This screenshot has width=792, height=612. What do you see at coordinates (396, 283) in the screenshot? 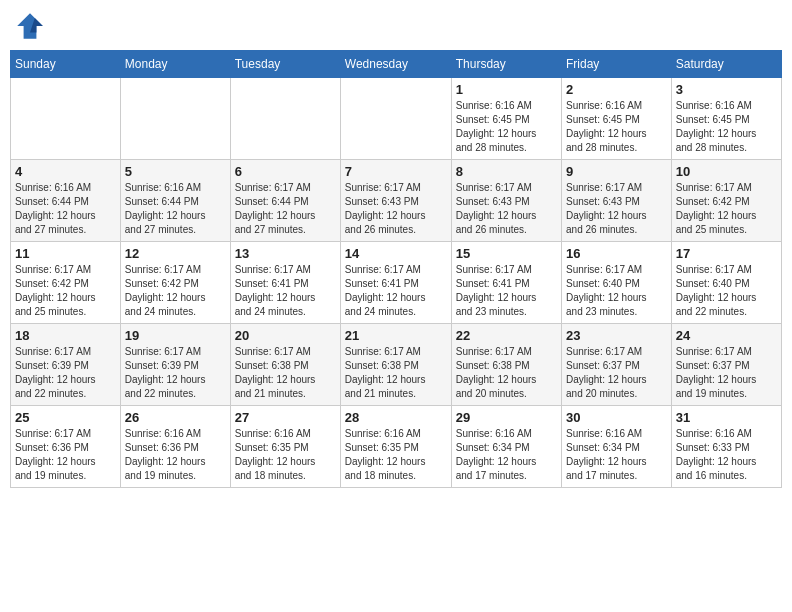
I see `calendar-week-row: 11Sunrise: 6:17 AMSunset: 6:42 PMDayligh…` at bounding box center [396, 283].